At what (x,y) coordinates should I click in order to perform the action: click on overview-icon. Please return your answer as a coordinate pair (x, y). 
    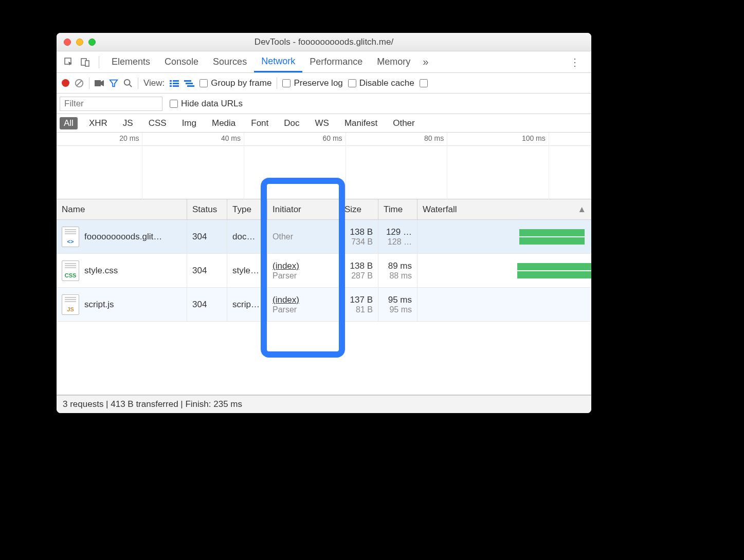
    Looking at the image, I should click on (189, 83).